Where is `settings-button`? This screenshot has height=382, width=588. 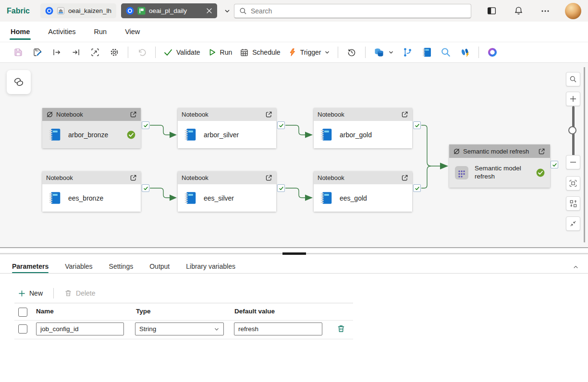
settings-button is located at coordinates (114, 52).